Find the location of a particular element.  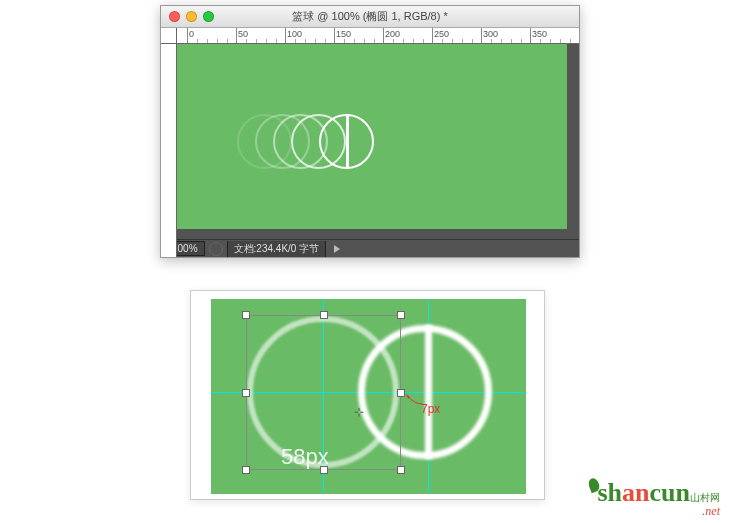

close-icon is located at coordinates (174, 16).